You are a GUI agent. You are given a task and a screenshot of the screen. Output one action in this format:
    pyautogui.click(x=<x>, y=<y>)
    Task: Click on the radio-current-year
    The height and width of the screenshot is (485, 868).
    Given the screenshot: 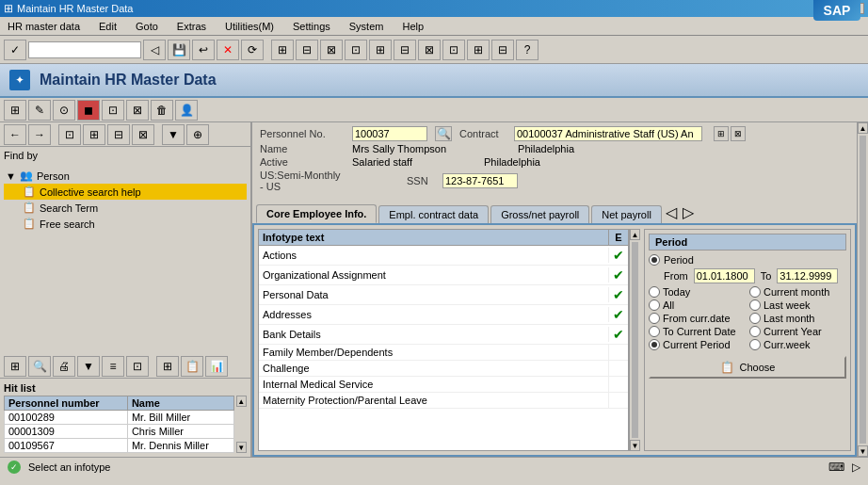 What is the action you would take?
    pyautogui.click(x=755, y=345)
    